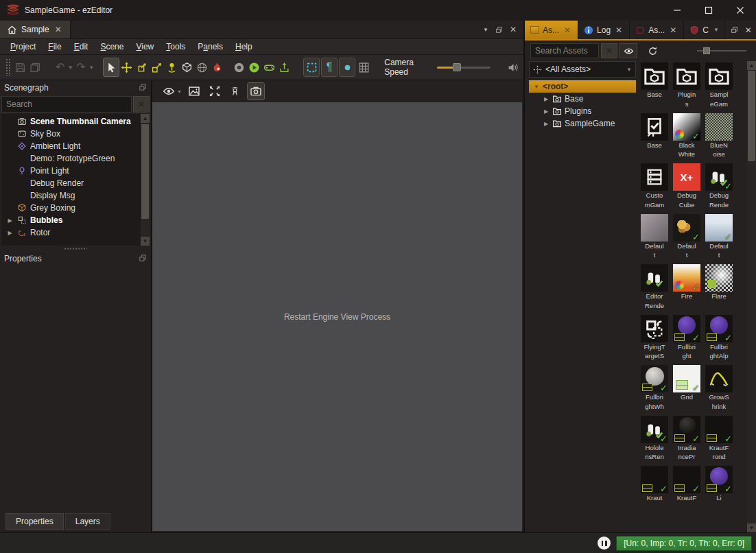  I want to click on asset-item-flyingtargets: FlyingTargetS, so click(654, 338).